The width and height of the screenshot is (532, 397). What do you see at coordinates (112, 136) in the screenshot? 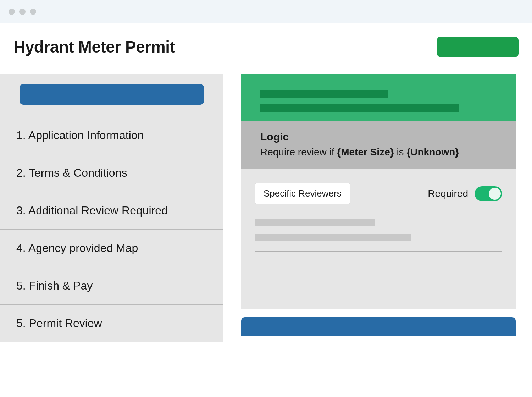
I see `sidebar-item-application-information: 1. Application Information` at bounding box center [112, 136].